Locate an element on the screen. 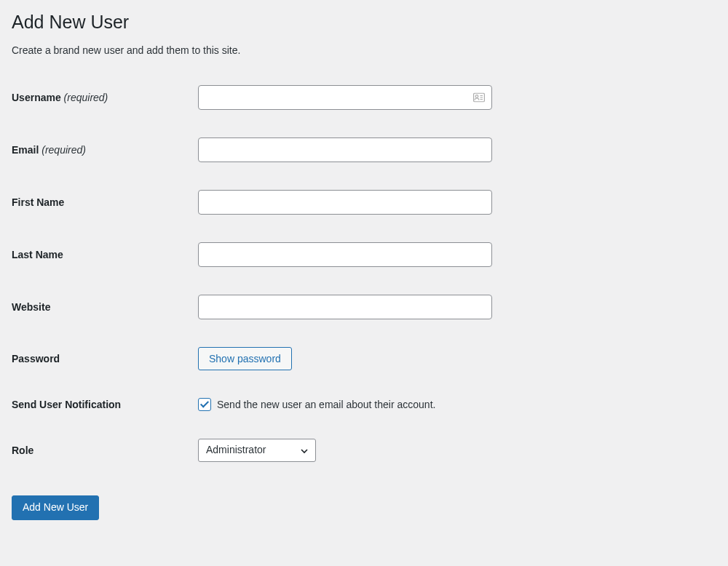 This screenshot has width=728, height=566. website-input is located at coordinates (345, 307).